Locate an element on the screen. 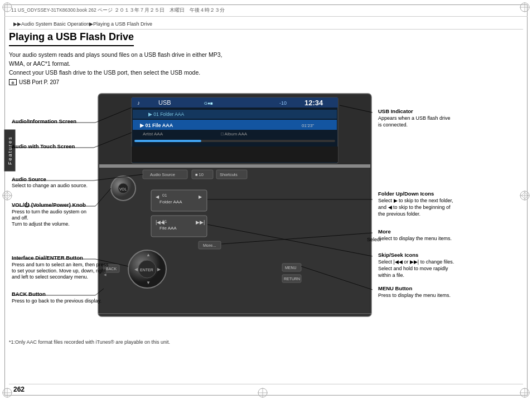 Image resolution: width=532 pixels, height=400 pixels. svg-text: -10 is located at coordinates (283, 103).